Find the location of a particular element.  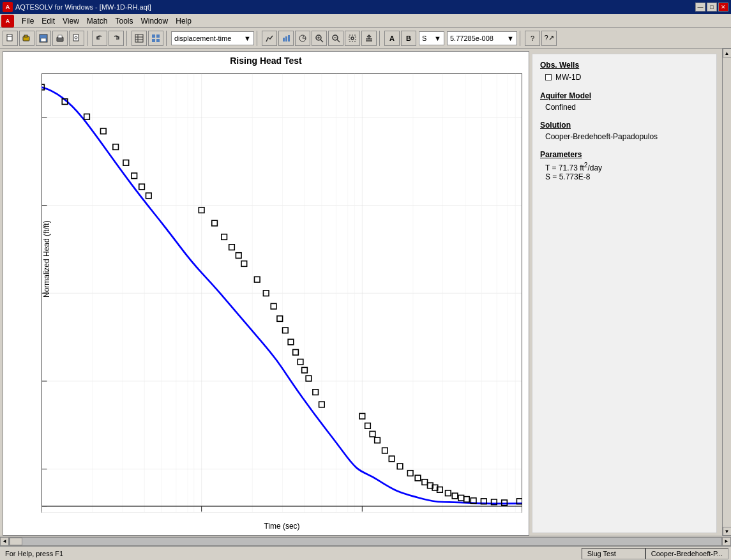

status-slug-test: Slug Test is located at coordinates (614, 554).